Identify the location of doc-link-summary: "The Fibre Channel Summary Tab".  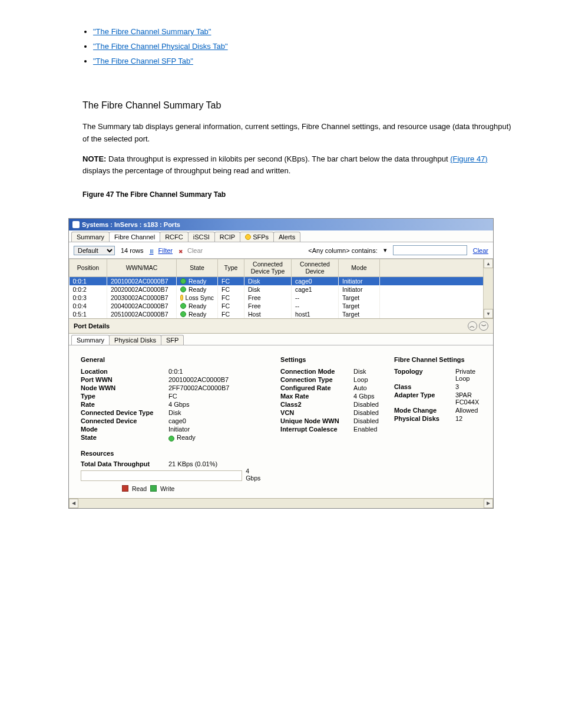
(152, 32).